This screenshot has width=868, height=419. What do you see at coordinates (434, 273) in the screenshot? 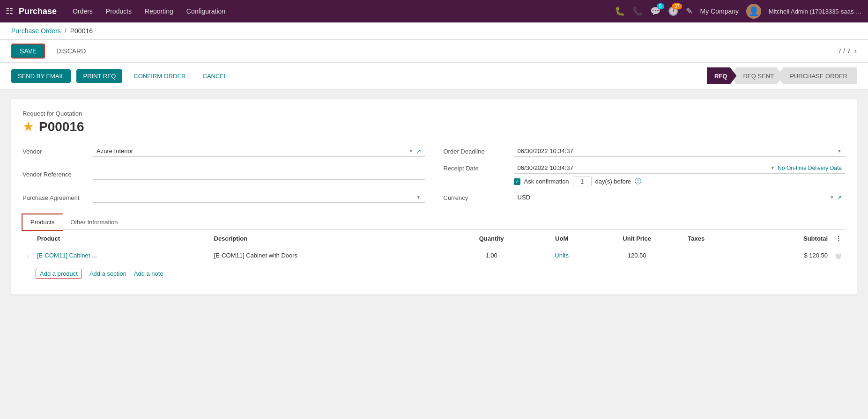
I see `add-row: Add a product Add a section Add a note` at bounding box center [434, 273].